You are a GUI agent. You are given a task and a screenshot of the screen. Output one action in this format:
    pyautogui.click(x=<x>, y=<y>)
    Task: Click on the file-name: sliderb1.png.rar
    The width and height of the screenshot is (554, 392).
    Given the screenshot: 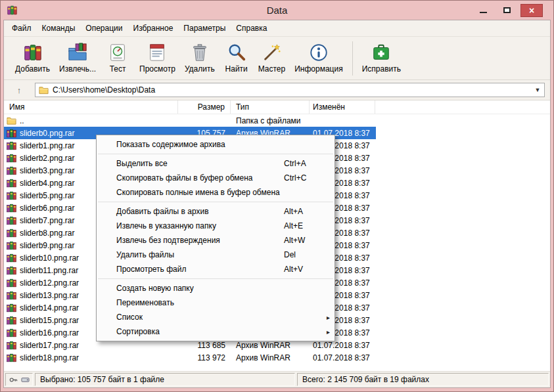 What is the action you would take?
    pyautogui.click(x=47, y=146)
    